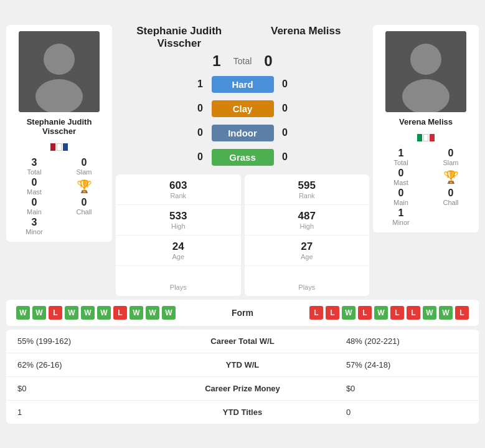  Describe the element at coordinates (59, 72) in the screenshot. I see `left-player-photo` at that location.